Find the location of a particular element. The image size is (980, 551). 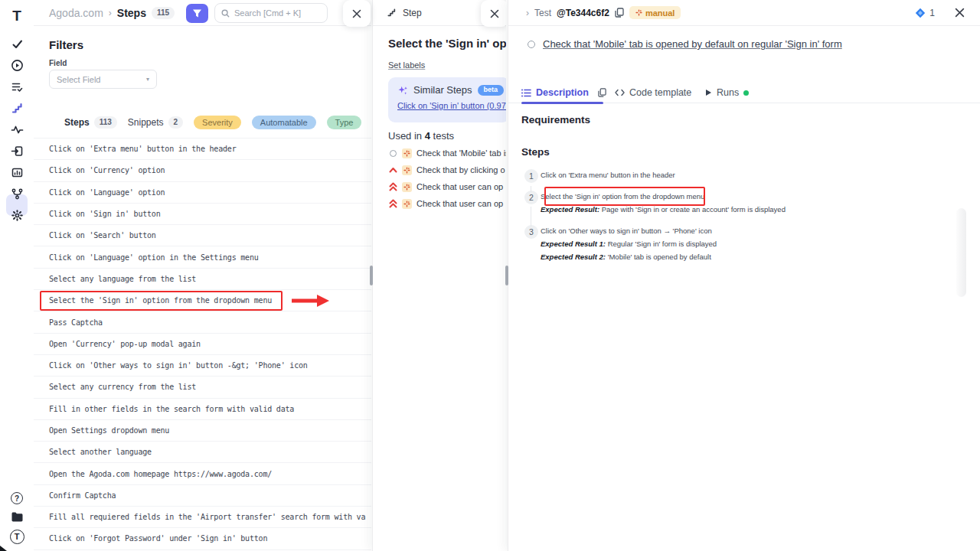

sidebar-item-settings-icon is located at coordinates (17, 215).